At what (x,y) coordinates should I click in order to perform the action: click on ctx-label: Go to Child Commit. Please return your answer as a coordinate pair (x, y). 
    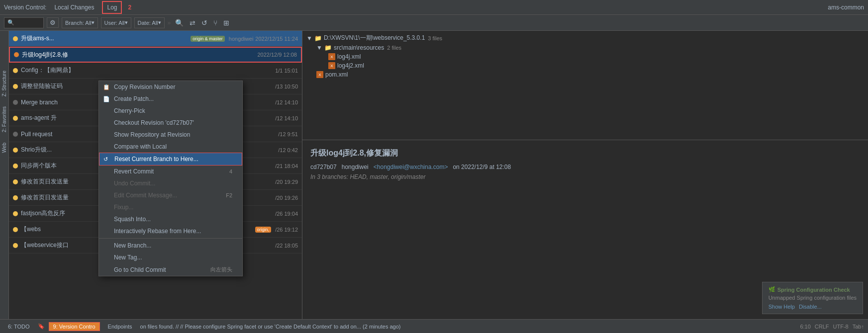
    Looking at the image, I should click on (140, 270).